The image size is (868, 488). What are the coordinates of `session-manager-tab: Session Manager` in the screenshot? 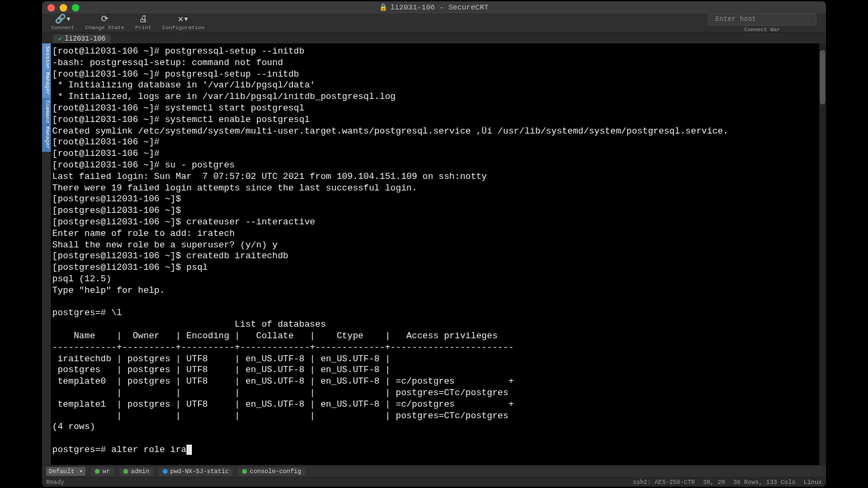 It's located at (46, 70).